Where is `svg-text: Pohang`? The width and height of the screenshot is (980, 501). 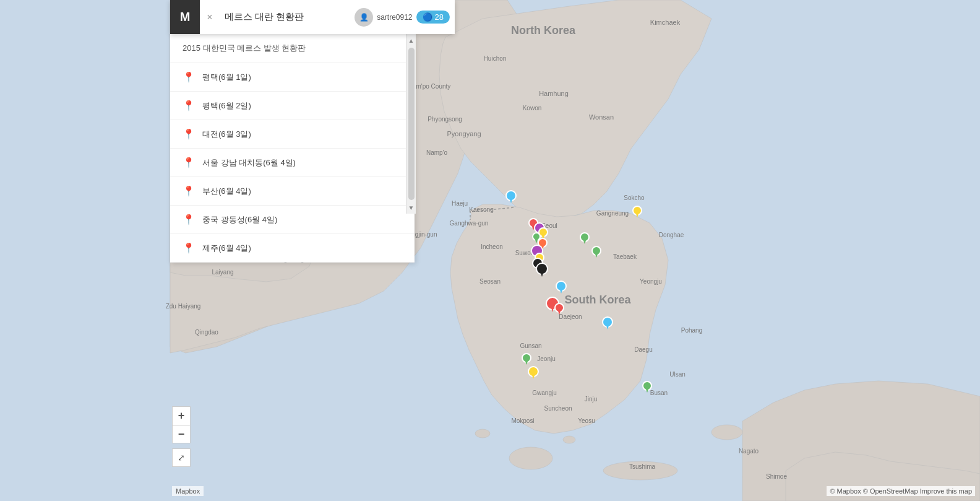 svg-text: Pohang is located at coordinates (692, 331).